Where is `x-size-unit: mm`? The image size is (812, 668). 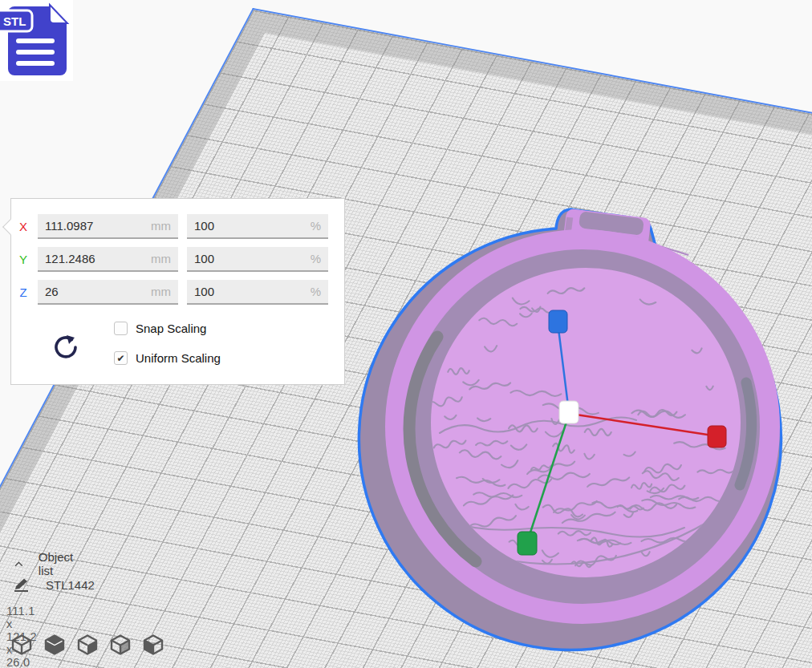 x-size-unit: mm is located at coordinates (160, 226).